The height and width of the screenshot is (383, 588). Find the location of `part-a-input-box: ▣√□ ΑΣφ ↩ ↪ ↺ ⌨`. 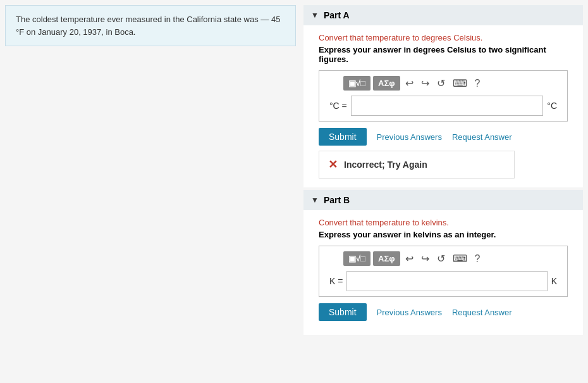

part-a-input-box: ▣√□ ΑΣφ ↩ ↪ ↺ ⌨ is located at coordinates (443, 96).